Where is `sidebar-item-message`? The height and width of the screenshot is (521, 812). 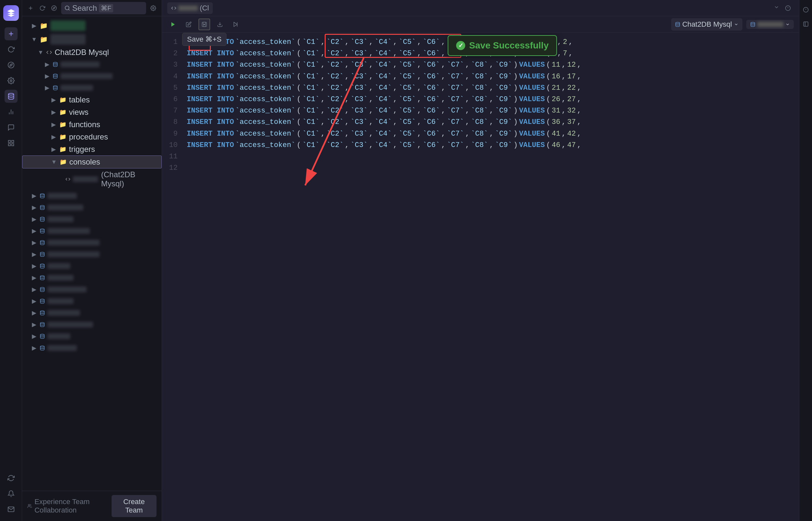 sidebar-item-message is located at coordinates (11, 509).